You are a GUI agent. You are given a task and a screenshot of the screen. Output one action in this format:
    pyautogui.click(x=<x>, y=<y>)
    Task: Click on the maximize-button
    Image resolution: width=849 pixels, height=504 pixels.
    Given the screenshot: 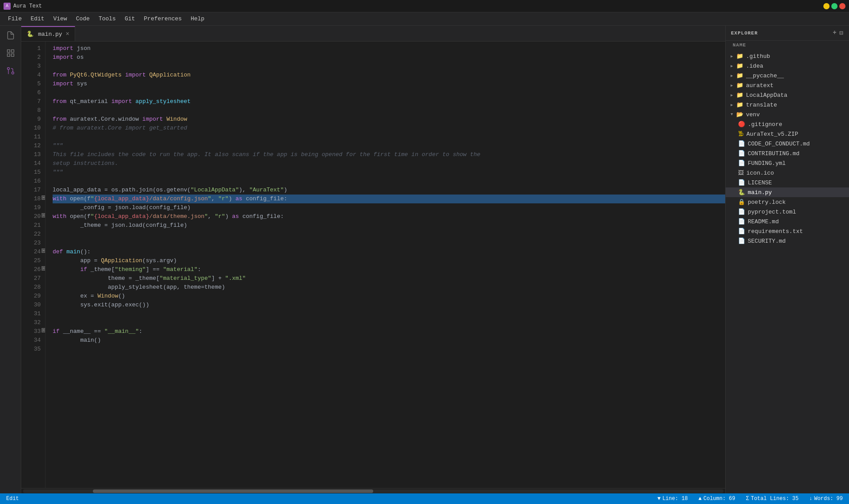 What is the action you would take?
    pyautogui.click(x=834, y=6)
    